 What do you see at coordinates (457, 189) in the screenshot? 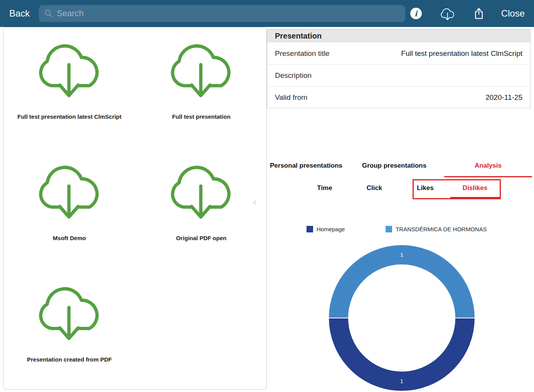
I see `red-annotation-box` at bounding box center [457, 189].